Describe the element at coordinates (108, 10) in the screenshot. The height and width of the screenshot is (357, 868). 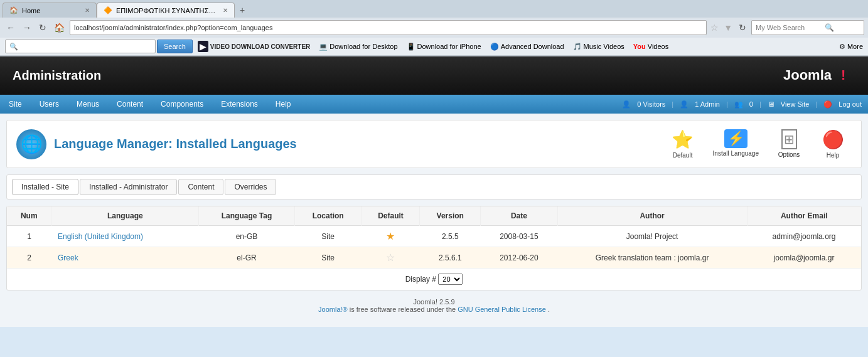
I see `tab-joomla-favicon: 🔶` at that location.